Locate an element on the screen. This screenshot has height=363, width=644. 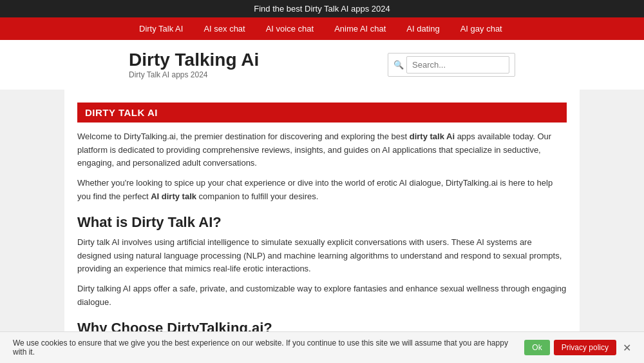
top-bar: Find the best Dirty Talk AI apps 2024 is located at coordinates (322, 9).